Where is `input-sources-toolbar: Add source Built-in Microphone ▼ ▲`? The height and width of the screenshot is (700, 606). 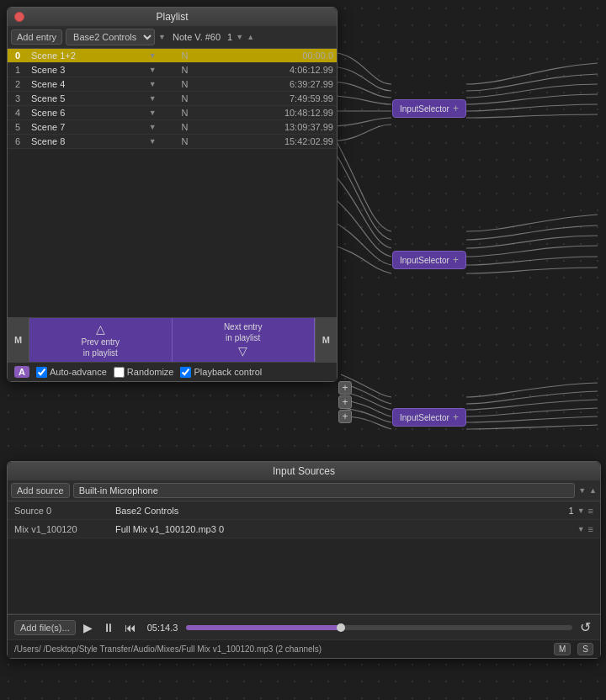
input-sources-toolbar: Add source Built-in Microphone ▼ ▲ is located at coordinates (304, 491).